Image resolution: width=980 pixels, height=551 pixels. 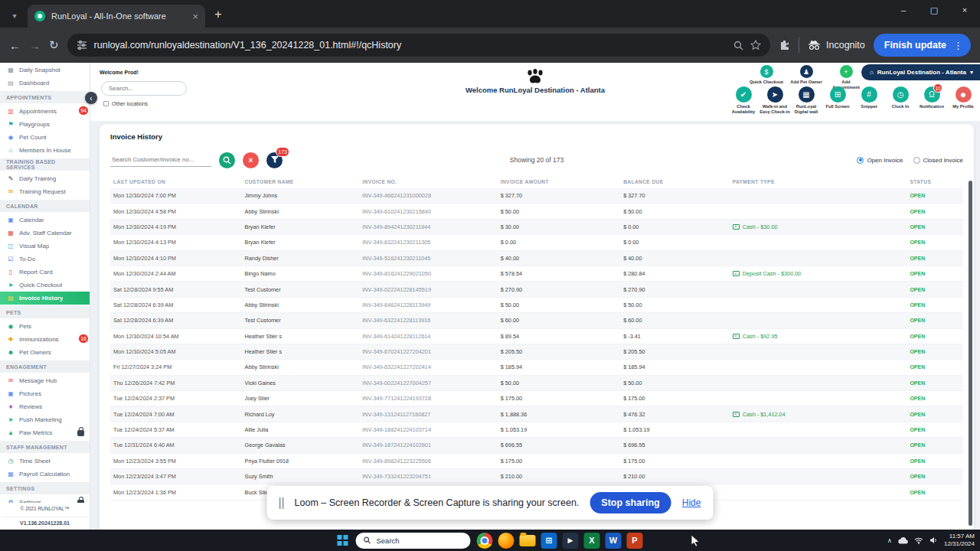 What do you see at coordinates (537, 196) in the screenshot?
I see `invoice-row: Mon 12/30/2024 7:00 PMJimmy JohnsINV-349…` at bounding box center [537, 196].